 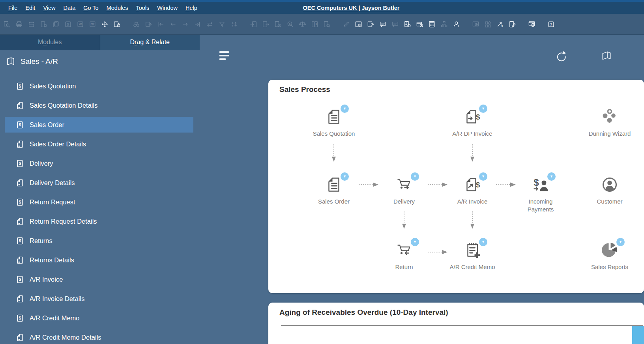 I want to click on document-draft-icon, so click(x=512, y=24).